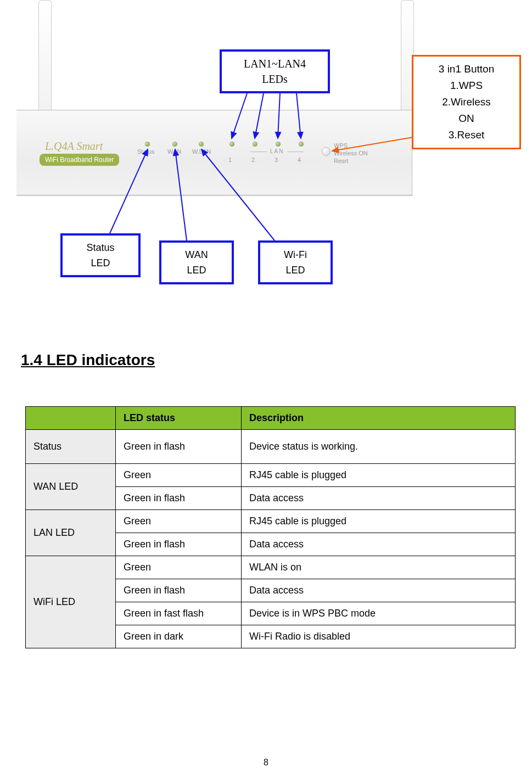 This screenshot has width=532, height=784. I want to click on callout-wifi-l1: Wi-Fi, so click(295, 255).